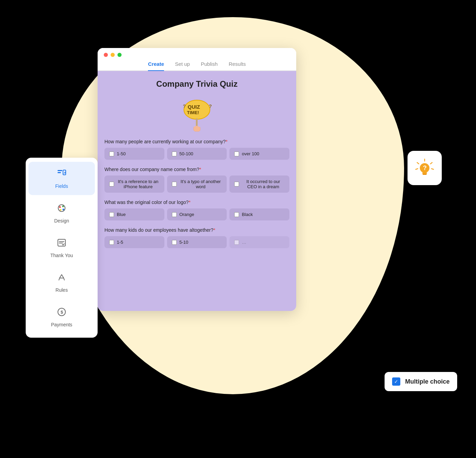  What do you see at coordinates (62, 186) in the screenshot?
I see `sidebar-item-fields-label: Fields` at bounding box center [62, 186].